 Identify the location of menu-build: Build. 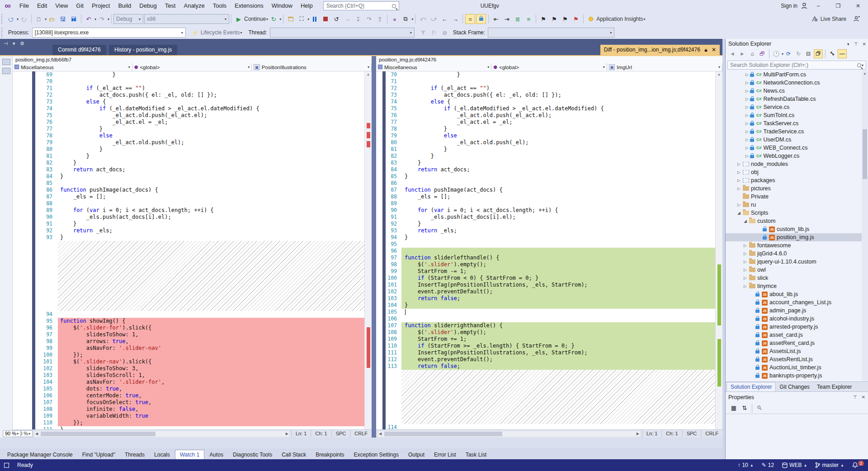
(125, 5).